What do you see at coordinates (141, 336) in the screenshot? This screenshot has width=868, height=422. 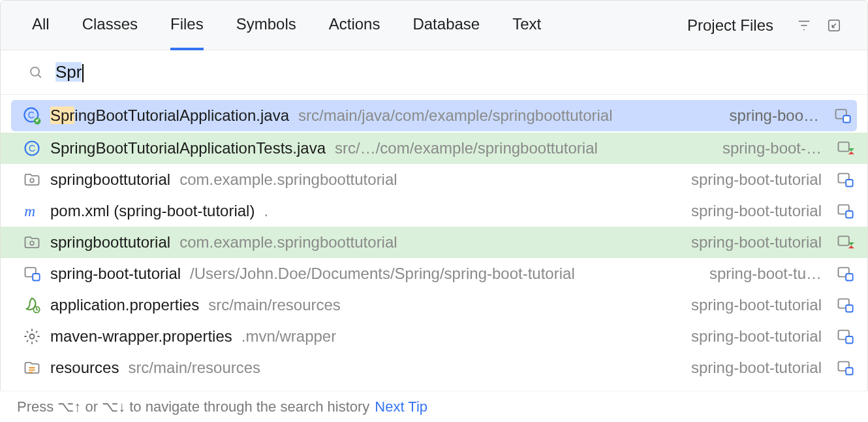 I see `result-name: maven-wrapper.properties` at bounding box center [141, 336].